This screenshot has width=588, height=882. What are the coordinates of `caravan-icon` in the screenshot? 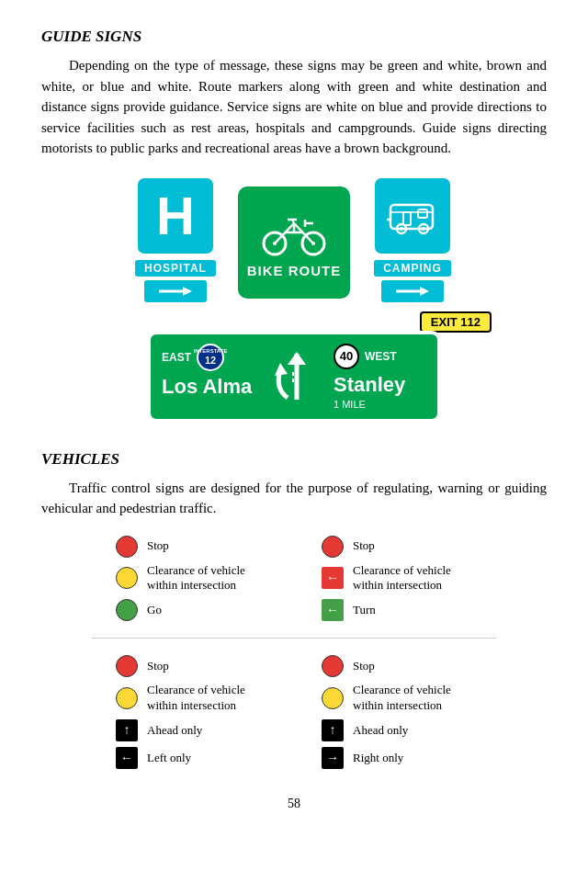 It's located at (413, 216).